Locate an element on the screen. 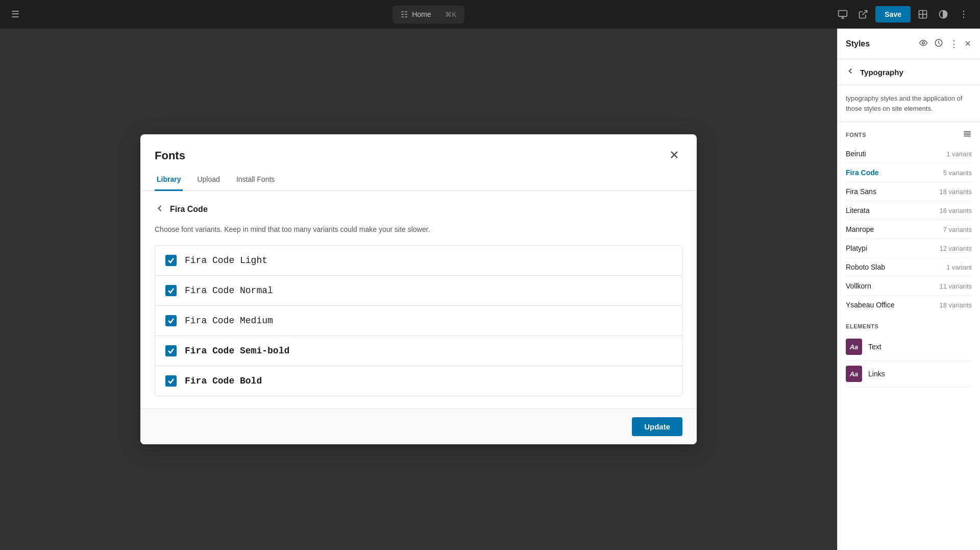  modal-header: Fonts is located at coordinates (419, 150).